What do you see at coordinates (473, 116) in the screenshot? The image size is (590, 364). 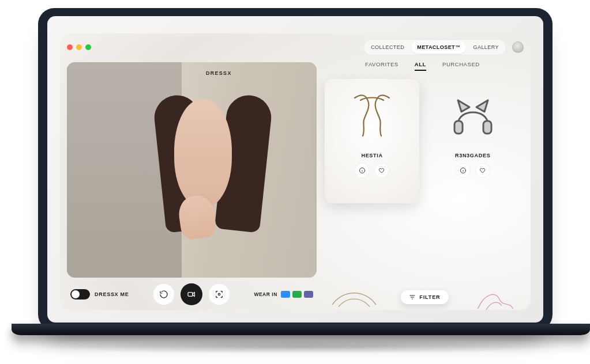 I see `cat-ear-headphones-icon` at bounding box center [473, 116].